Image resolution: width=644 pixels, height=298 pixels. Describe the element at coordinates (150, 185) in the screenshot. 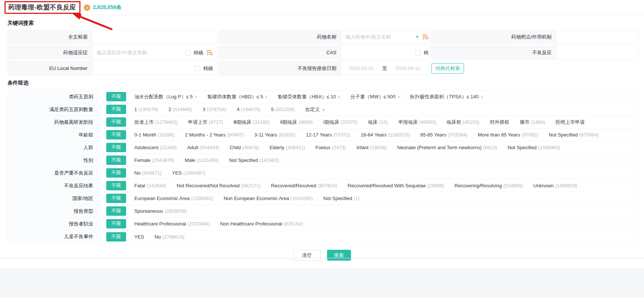

I see `filter-option: Fatal(142634)` at that location.